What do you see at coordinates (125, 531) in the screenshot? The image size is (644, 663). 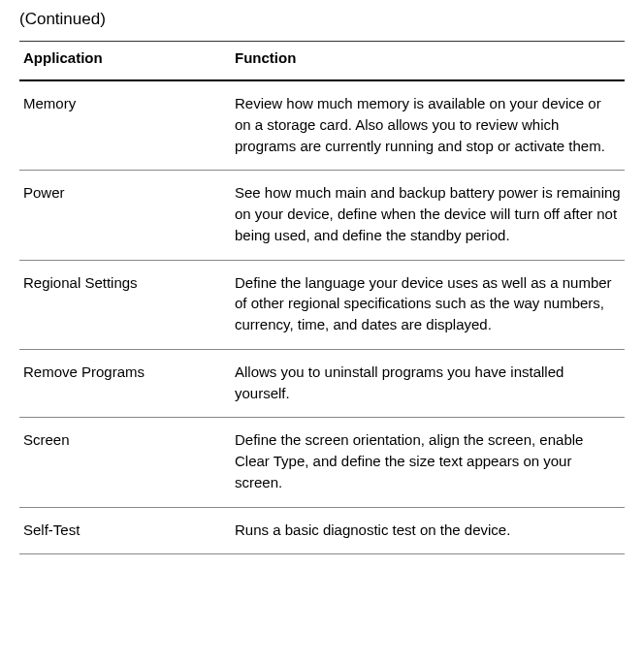 I see `cell-application: Self-Test` at bounding box center [125, 531].